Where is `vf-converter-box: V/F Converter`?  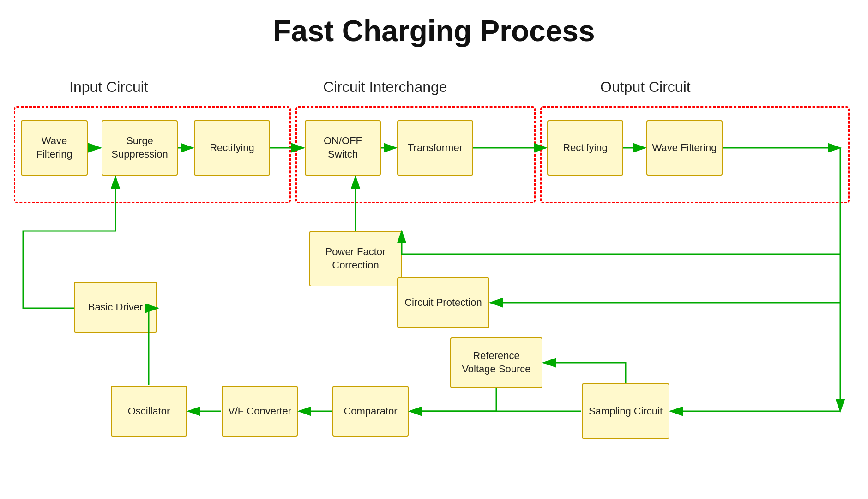
vf-converter-box: V/F Converter is located at coordinates (259, 411).